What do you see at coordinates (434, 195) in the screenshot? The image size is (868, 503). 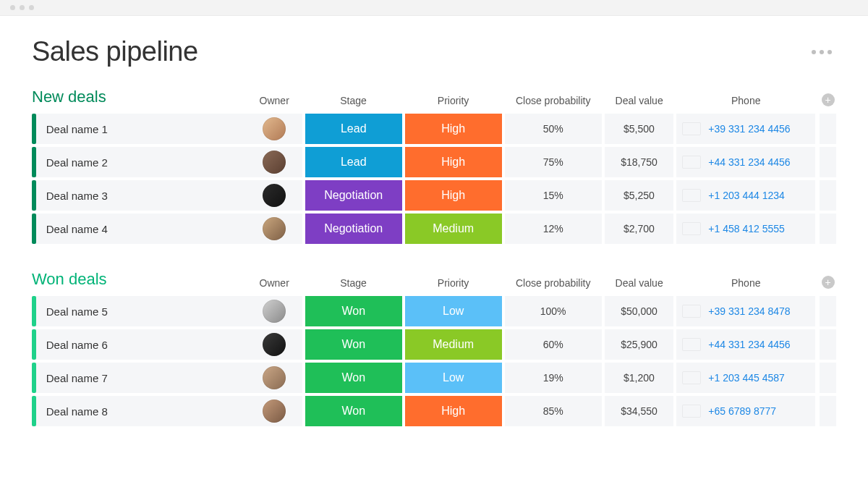 I see `table-row: Deal name 3 Negotiation High 15% $5,250 …` at bounding box center [434, 195].